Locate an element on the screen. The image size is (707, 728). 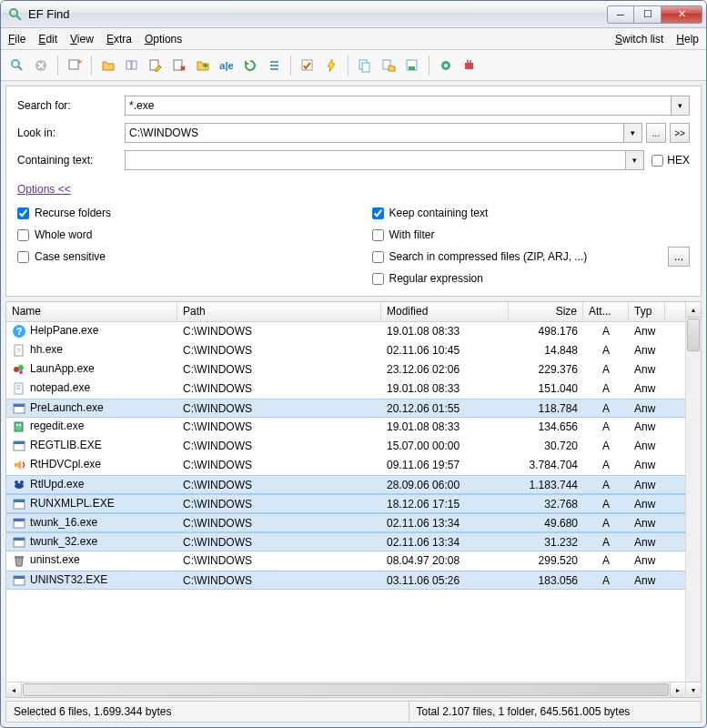
rename-button: a|e is located at coordinates (227, 66).